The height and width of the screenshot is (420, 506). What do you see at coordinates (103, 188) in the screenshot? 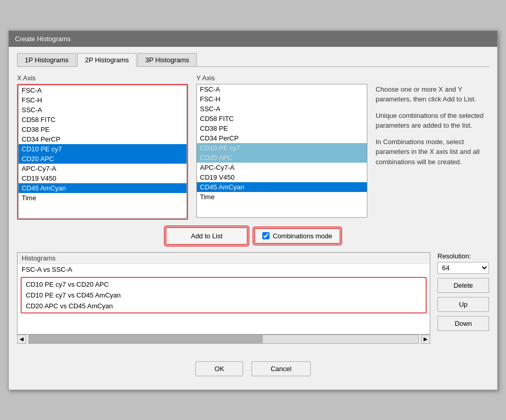
I see `x-axis-item-cd45: CD45 AmCyan` at bounding box center [103, 188].